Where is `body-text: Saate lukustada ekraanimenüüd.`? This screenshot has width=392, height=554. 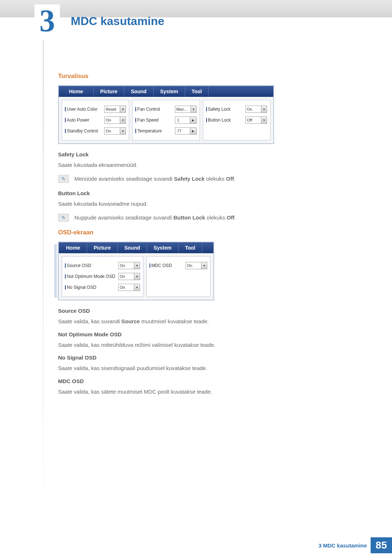 body-text: Saate lukustada ekraanimenüüd. is located at coordinates (205, 165).